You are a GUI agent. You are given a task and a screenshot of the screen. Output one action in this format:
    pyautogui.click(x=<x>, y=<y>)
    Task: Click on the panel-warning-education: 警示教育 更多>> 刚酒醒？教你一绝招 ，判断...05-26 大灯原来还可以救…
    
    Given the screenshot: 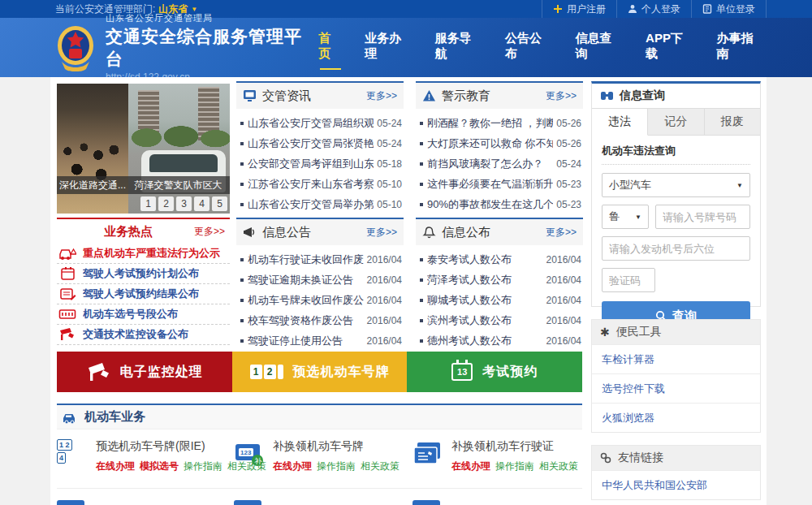 What is the action you would take?
    pyautogui.click(x=499, y=148)
    